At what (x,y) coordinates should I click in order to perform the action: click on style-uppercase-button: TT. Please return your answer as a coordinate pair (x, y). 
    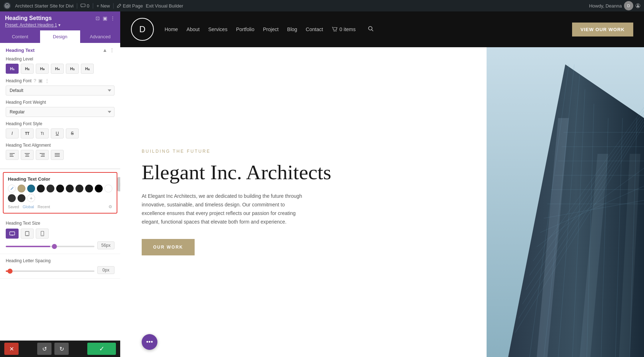
    Looking at the image, I should click on (27, 133).